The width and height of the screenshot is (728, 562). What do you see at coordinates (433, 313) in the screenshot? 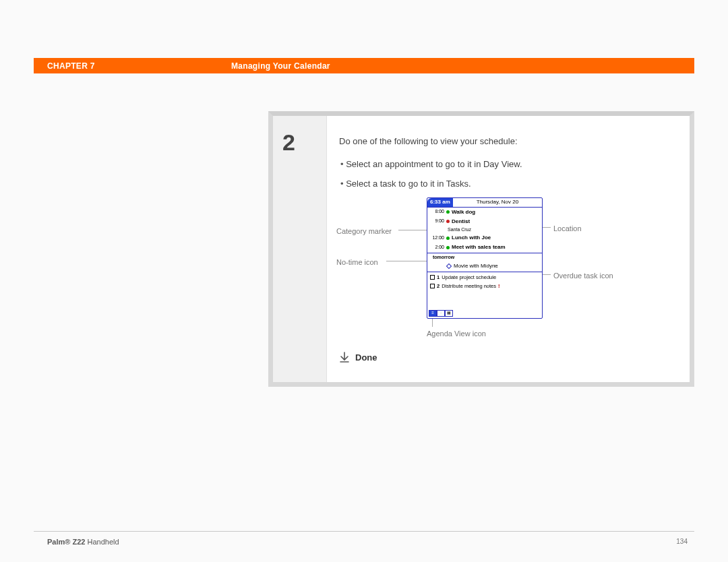
I see `agenda-view-icon: ≡` at bounding box center [433, 313].